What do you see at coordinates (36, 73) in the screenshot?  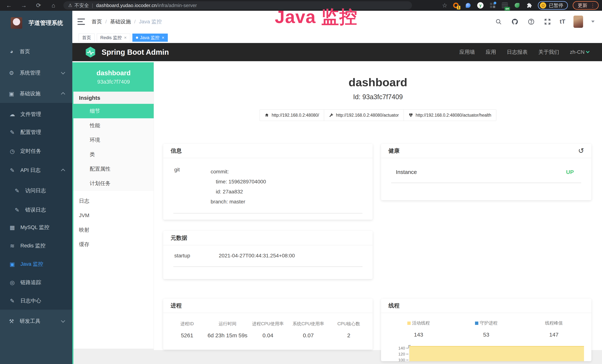 I see `sidebar-item-system: ⚙ 系统管理` at bounding box center [36, 73].